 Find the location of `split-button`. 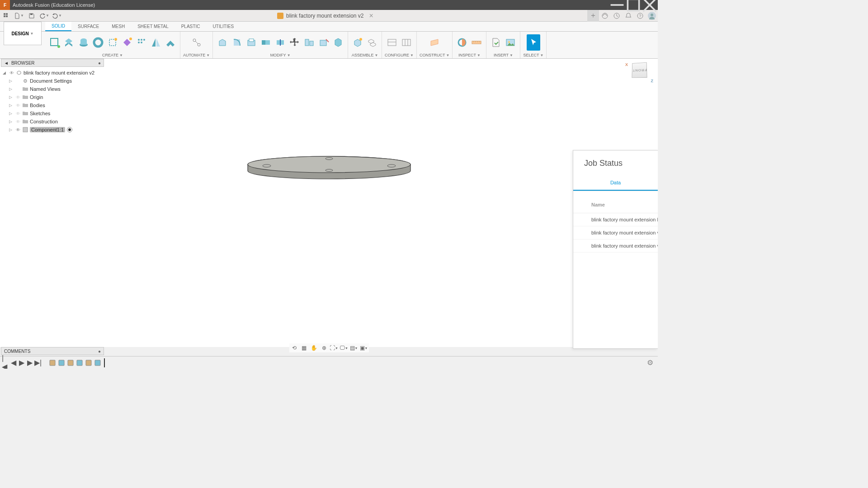

split-button is located at coordinates (280, 42).